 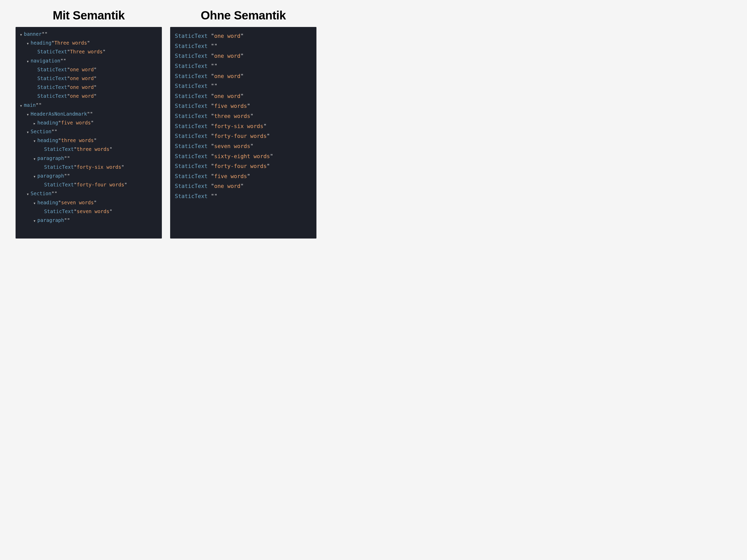 I want to click on tree-value: forty-six words, so click(x=99, y=167).